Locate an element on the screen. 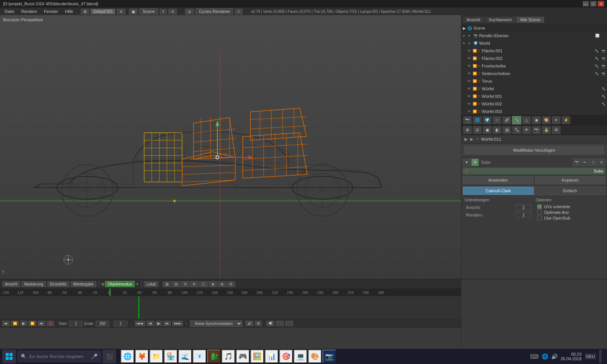  scene-icon: ▣ is located at coordinates (134, 11).